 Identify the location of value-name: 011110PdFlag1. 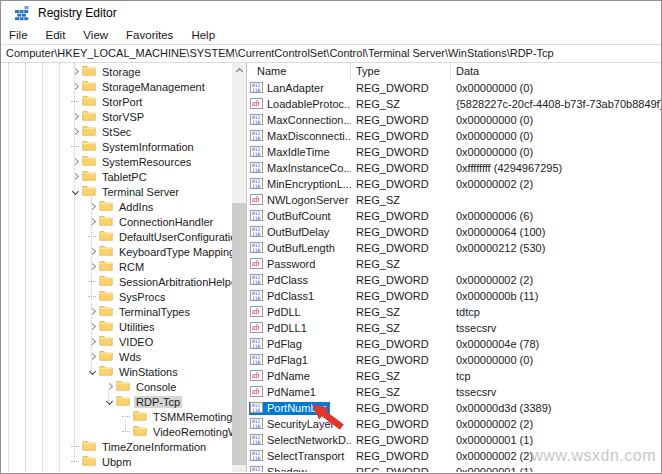
(280, 360).